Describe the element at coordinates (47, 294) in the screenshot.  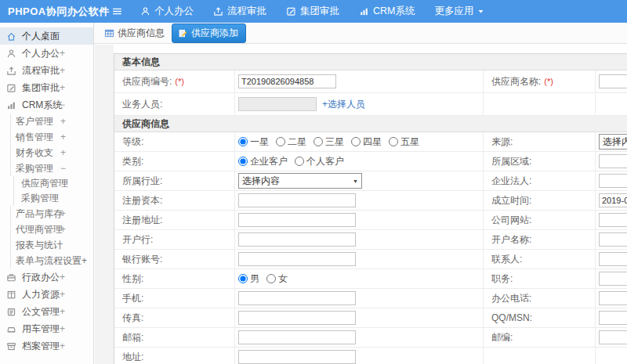
I see `sidebar-item: 人力资源+` at that location.